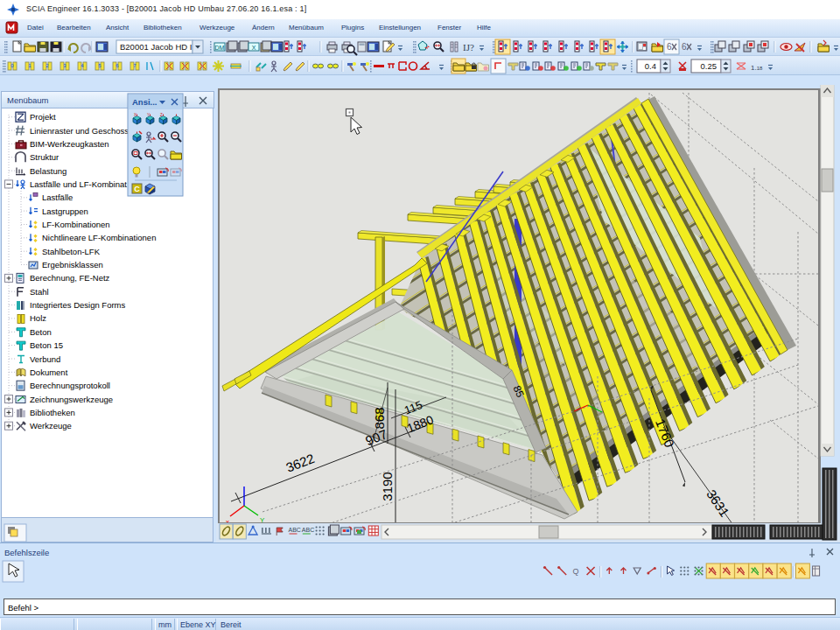  What do you see at coordinates (48, 172) in the screenshot?
I see `svg-text: Belastung` at bounding box center [48, 172].